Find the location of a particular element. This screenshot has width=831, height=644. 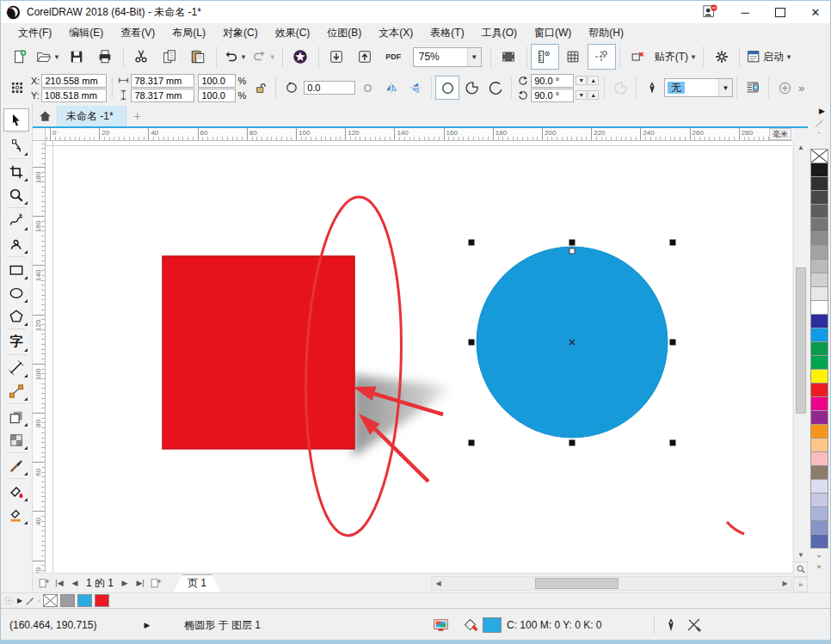

cut-button is located at coordinates (141, 57).